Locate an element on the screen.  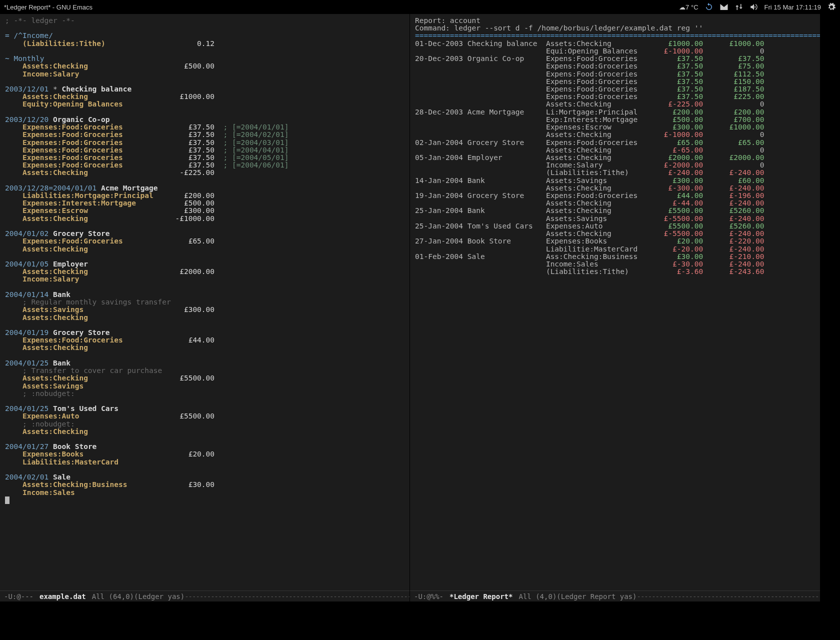
modeline-mode: (Ledger yas) is located at coordinates (159, 596).